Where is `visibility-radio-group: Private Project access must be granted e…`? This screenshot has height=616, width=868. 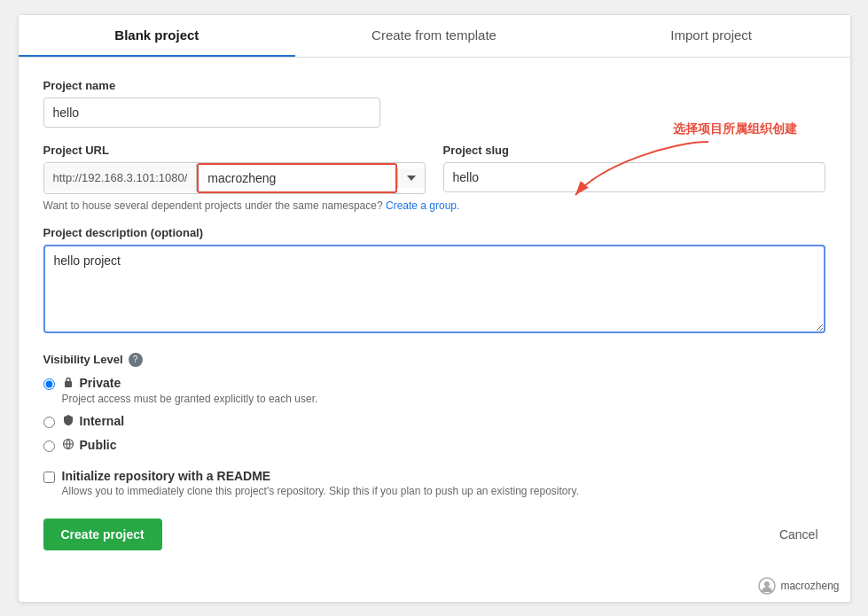 visibility-radio-group: Private Project access must be granted e… is located at coordinates (434, 415).